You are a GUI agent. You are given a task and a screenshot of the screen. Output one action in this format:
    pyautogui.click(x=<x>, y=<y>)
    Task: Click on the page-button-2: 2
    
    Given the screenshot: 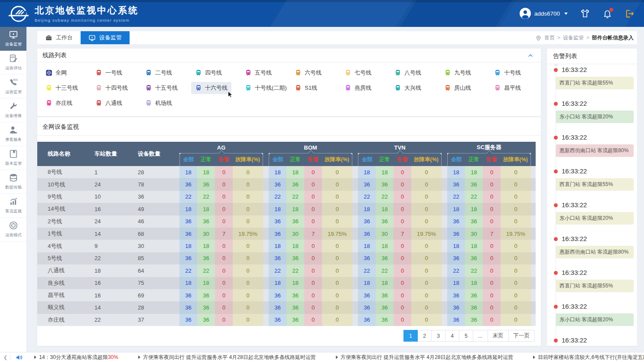 What is the action you would take?
    pyautogui.click(x=425, y=336)
    